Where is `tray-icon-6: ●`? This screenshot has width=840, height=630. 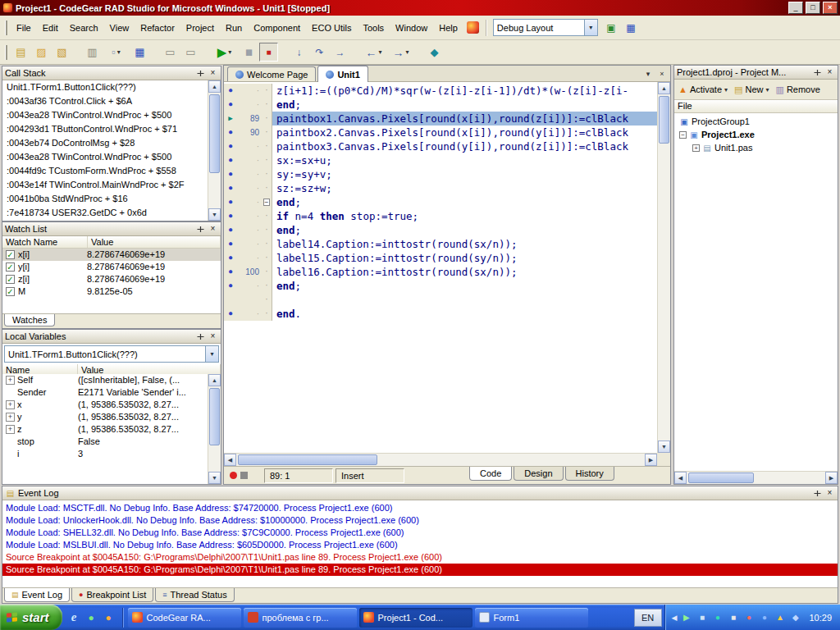 tray-icon-6: ● is located at coordinates (765, 617).